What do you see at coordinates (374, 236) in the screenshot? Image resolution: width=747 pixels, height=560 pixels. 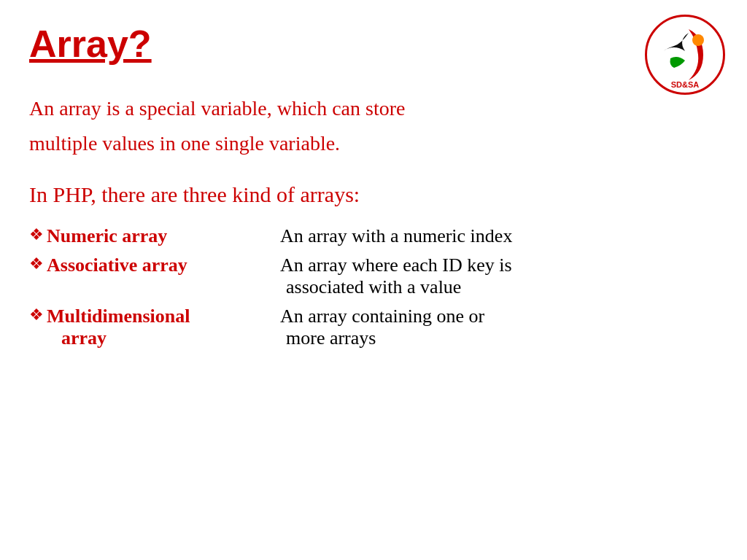 I see `list-item: ❖ Numeric array An array with a numeric …` at bounding box center [374, 236].